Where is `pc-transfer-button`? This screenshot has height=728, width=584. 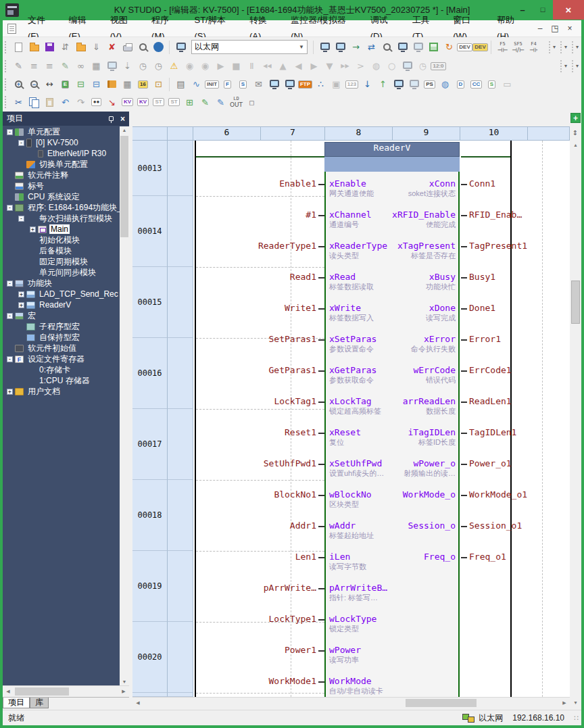
pc-transfer-button is located at coordinates (112, 66).